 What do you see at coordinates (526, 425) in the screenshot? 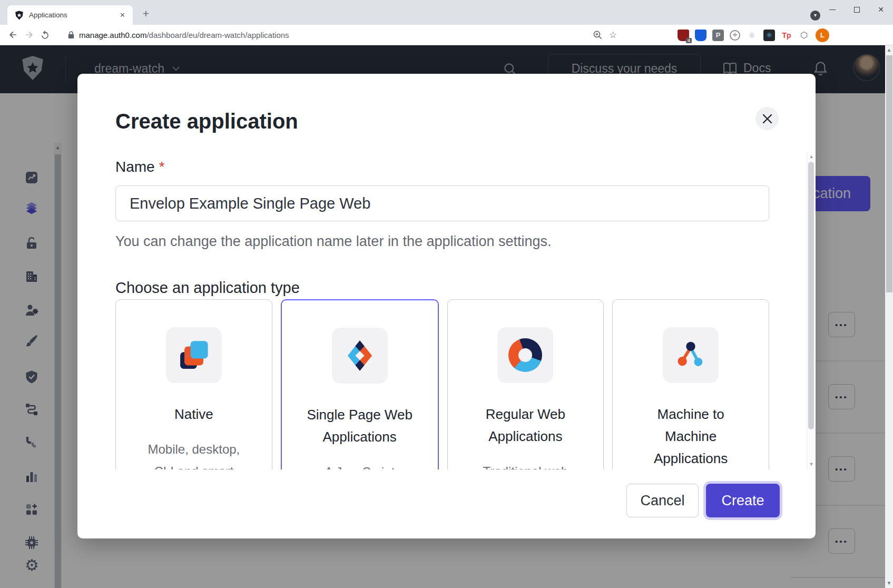
I see `card-title: Regular Web Applications` at bounding box center [526, 425].